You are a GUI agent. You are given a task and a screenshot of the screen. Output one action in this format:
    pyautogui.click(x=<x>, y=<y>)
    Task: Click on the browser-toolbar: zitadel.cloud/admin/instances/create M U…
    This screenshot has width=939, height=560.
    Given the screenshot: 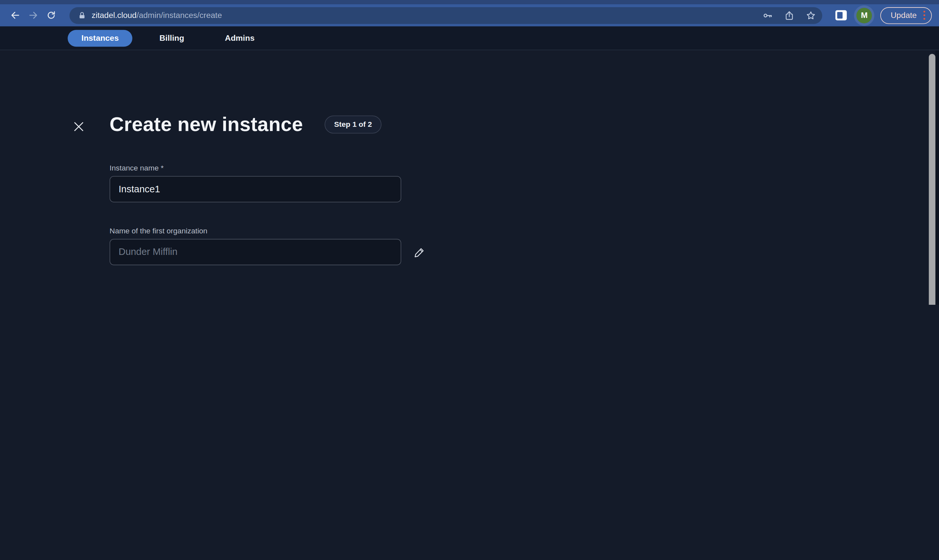 What is the action you would take?
    pyautogui.click(x=469, y=15)
    